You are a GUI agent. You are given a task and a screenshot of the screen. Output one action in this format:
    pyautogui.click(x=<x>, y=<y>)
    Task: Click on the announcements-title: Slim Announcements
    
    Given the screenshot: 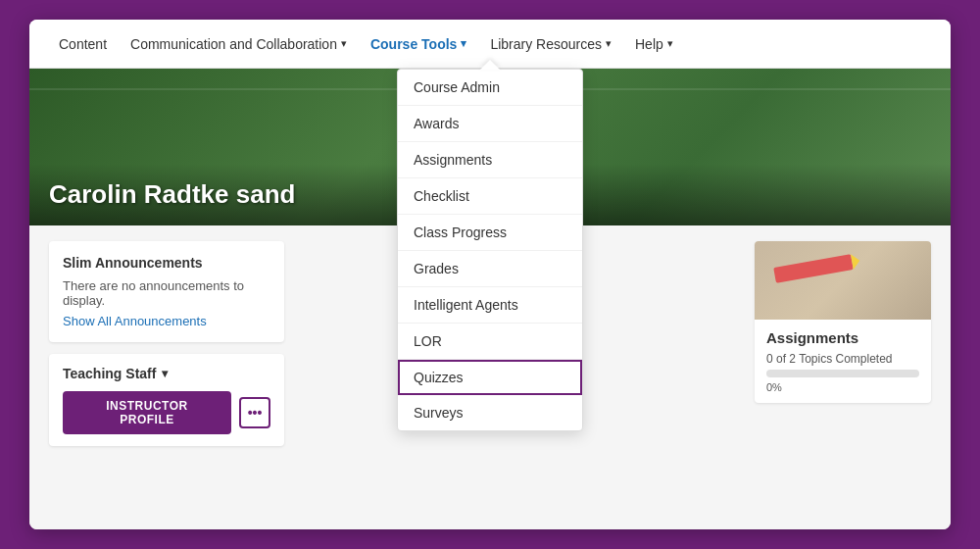 What is the action you would take?
    pyautogui.click(x=167, y=263)
    